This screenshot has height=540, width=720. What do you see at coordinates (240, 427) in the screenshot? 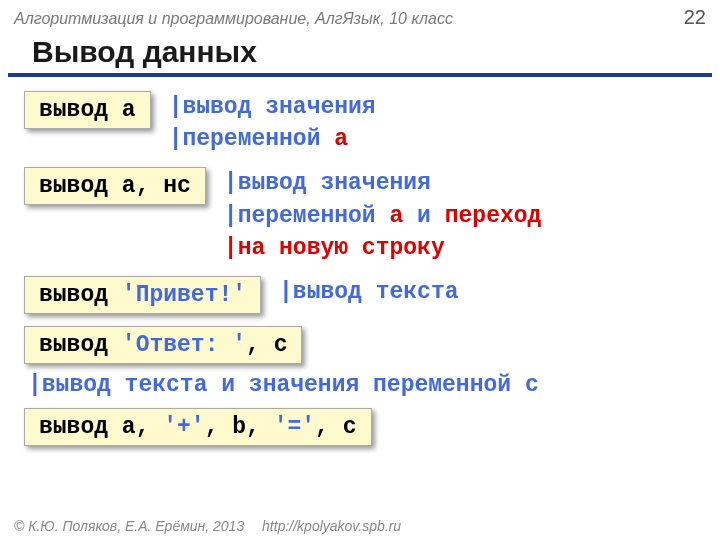
I see `code-text: , b,` at bounding box center [240, 427].